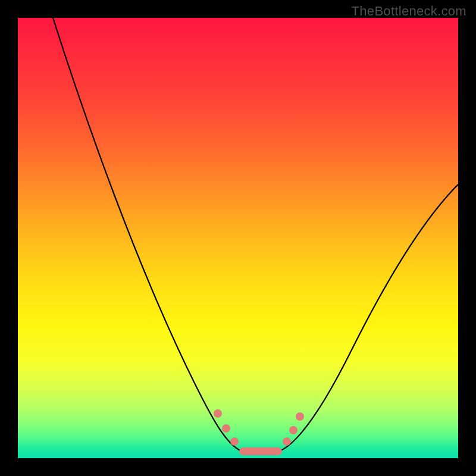 The width and height of the screenshot is (476, 476). I want to click on watermark-text: TheBottleneck.com, so click(409, 11).